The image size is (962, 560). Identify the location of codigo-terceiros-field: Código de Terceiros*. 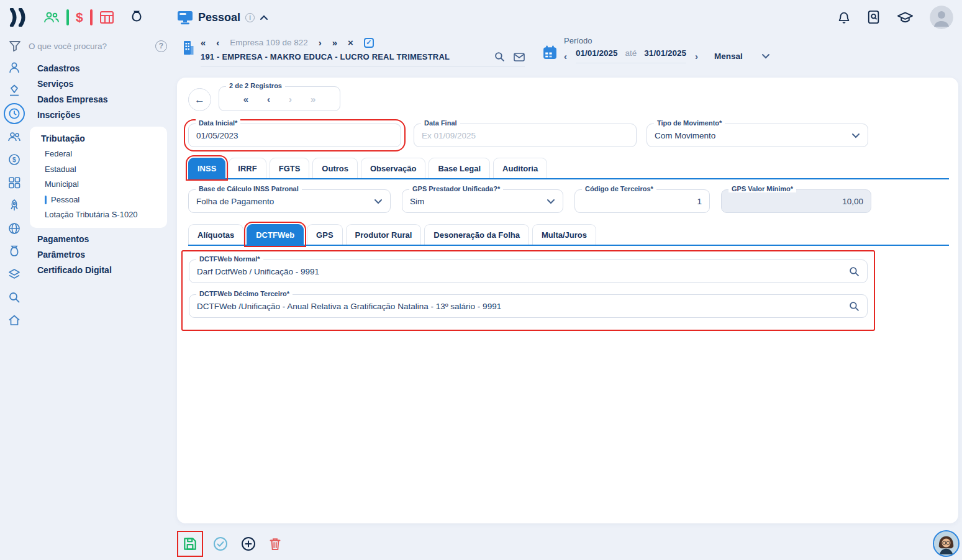
(642, 201).